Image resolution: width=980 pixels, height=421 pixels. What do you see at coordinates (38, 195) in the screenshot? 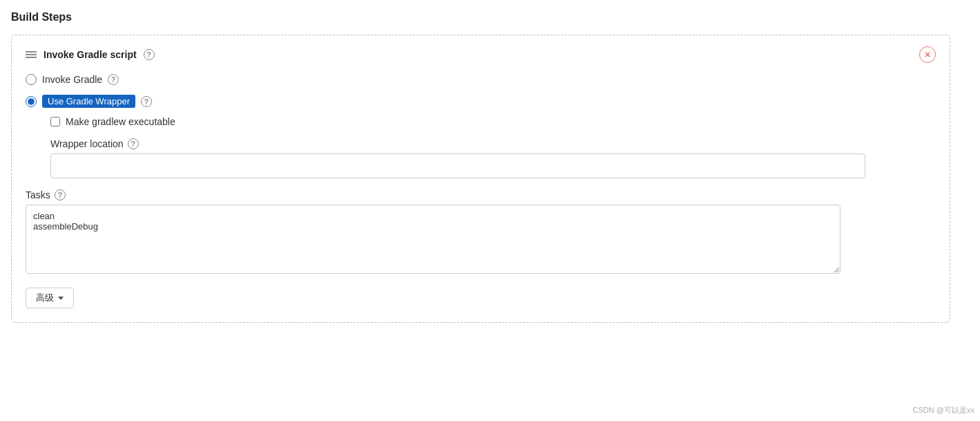
I see `tasks-label: Tasks` at bounding box center [38, 195].